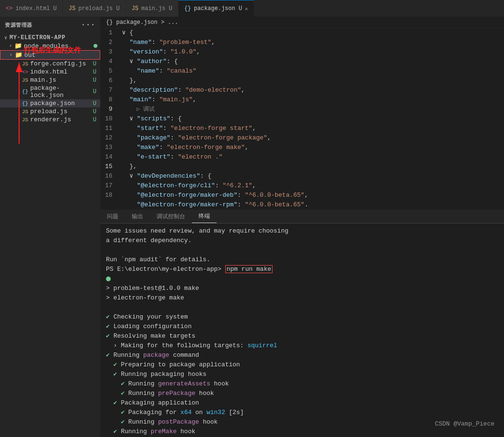  What do you see at coordinates (142, 22) in the screenshot?
I see `breadcrumb-text: {} package.json > ...` at bounding box center [142, 22].